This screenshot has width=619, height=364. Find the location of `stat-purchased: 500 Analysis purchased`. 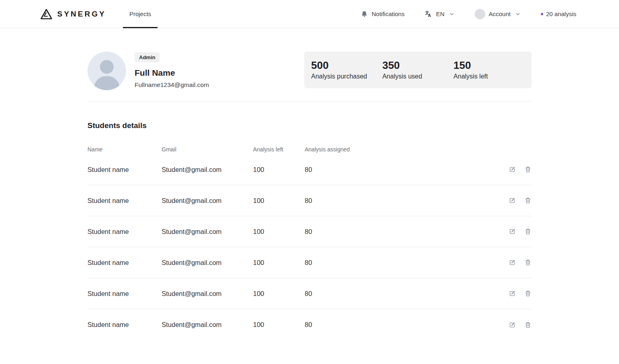

stat-purchased: 500 Analysis purchased is located at coordinates (347, 70).